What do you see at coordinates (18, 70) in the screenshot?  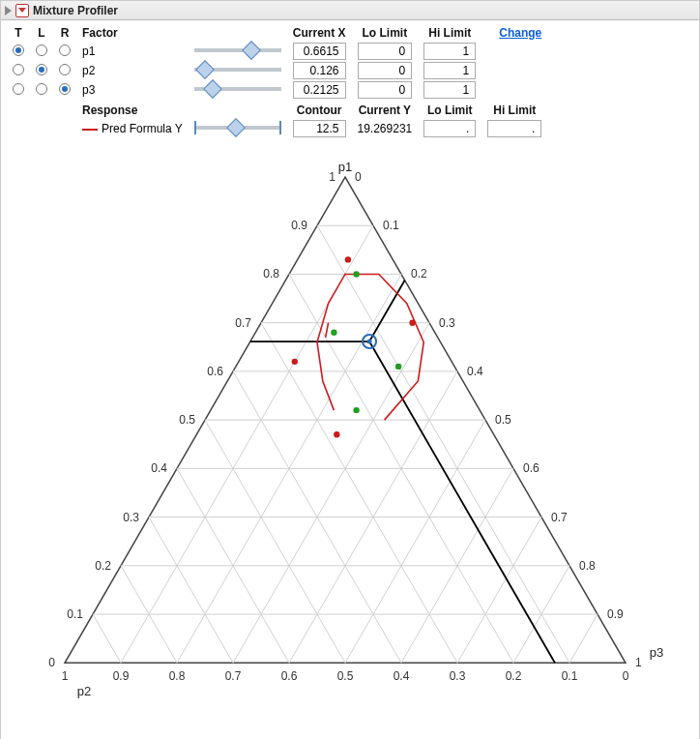 I see `radio-T-p2` at bounding box center [18, 70].